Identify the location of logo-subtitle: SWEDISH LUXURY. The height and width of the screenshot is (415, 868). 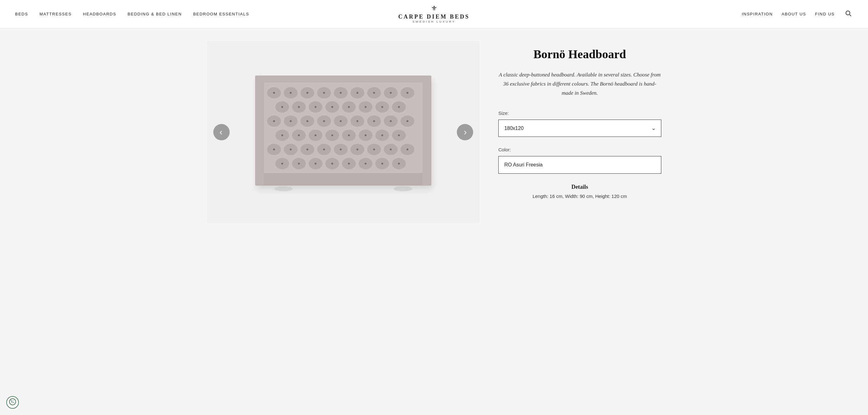
(434, 22).